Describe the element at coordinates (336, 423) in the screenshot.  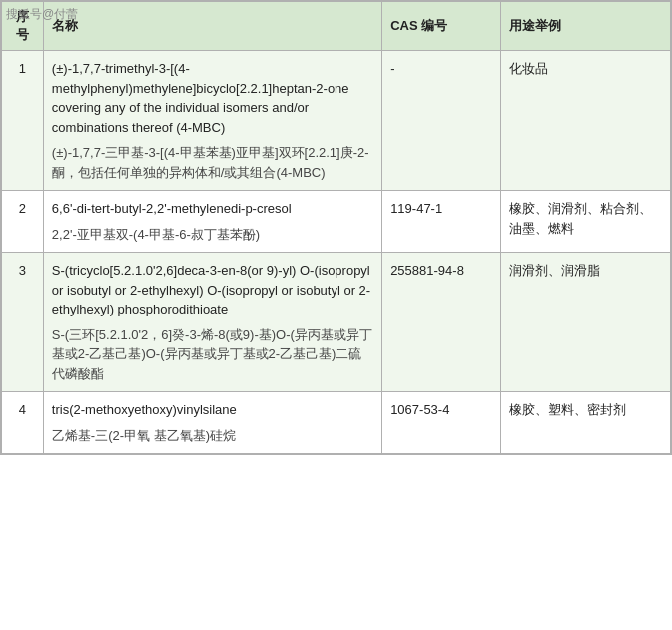
I see `table-row: 4tris(2-methoxyethoxy)vinylsilane乙烯基-三(2…` at that location.